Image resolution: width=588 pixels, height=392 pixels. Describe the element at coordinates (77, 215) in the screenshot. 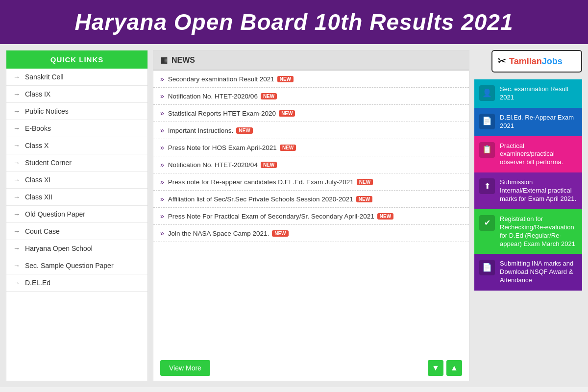

I see `sidebar-item: →Old Question Paper` at that location.